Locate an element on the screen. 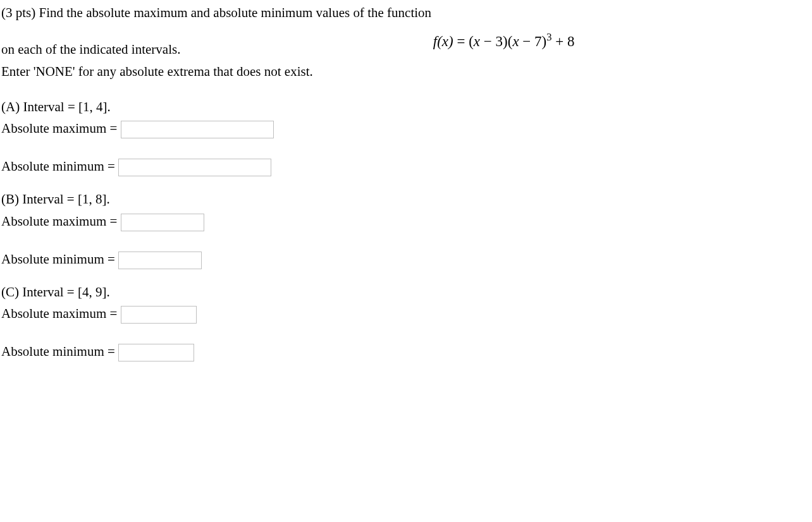 Image resolution: width=812 pixels, height=522 pixels. part-b: (B) Interval = [1, 5]. Absolute maximum … is located at coordinates (397, 229).